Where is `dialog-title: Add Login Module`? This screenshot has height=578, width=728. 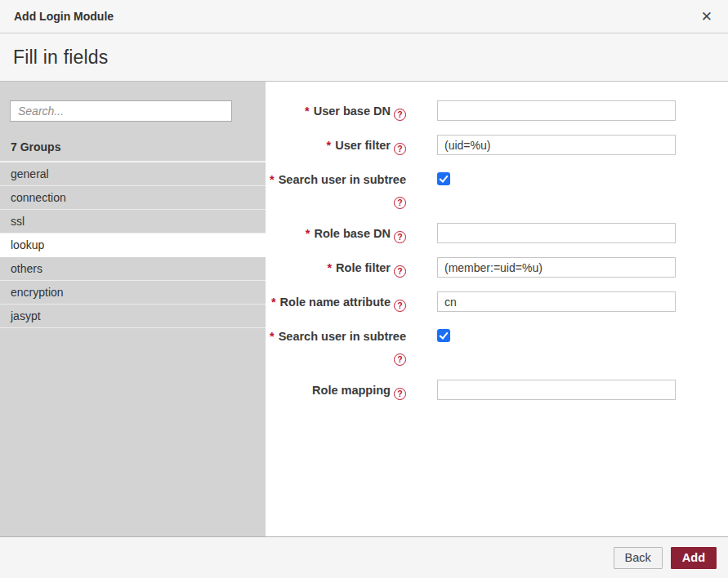
dialog-title: Add Login Module is located at coordinates (64, 16).